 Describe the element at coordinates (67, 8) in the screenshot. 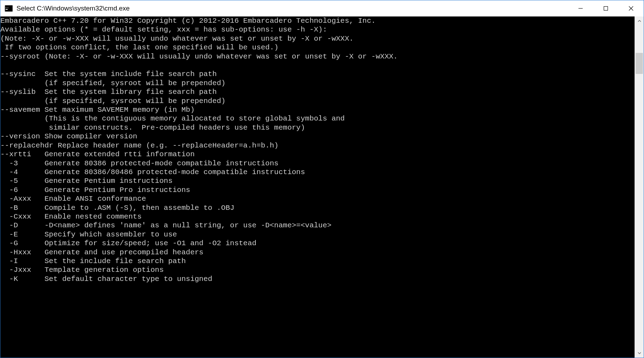

I see `titlebar-left: C:\ Select C:\Windows\system32\cmd.exe` at that location.